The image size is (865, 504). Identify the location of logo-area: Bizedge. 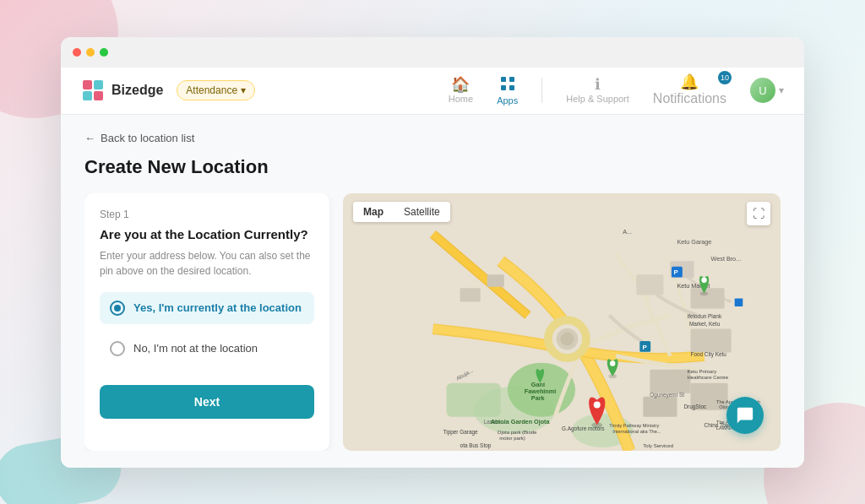
(122, 90).